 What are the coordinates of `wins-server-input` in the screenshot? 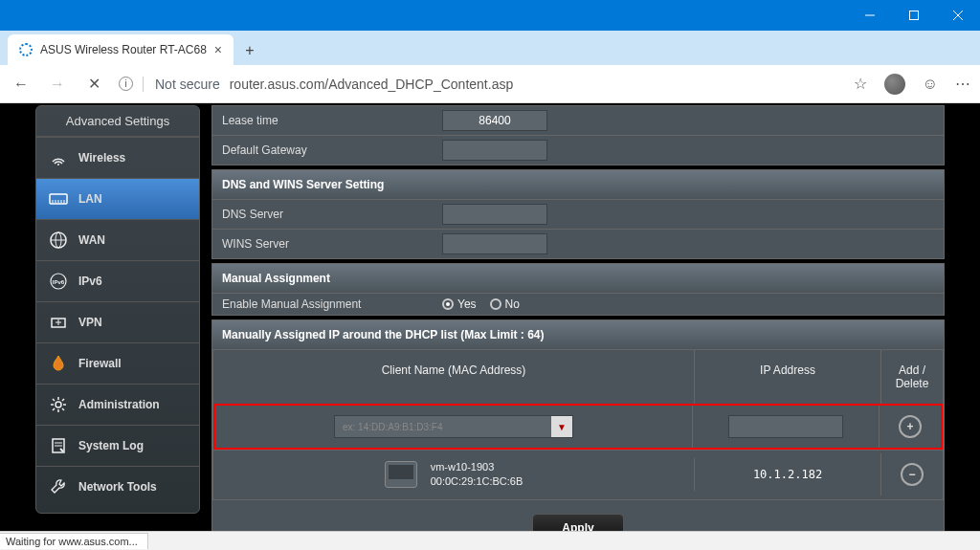 It's located at (495, 244).